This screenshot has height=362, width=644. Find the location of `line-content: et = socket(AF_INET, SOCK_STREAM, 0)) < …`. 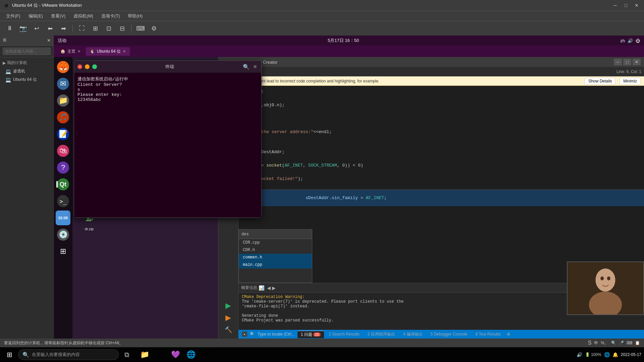

line-content: et = socket(AF_INET, SOCK_STREAM, 0)) < … is located at coordinates (448, 166).